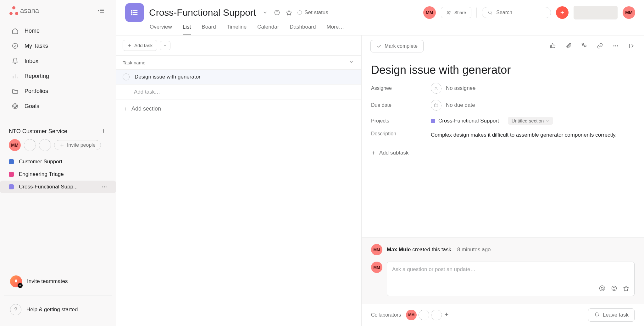 Image resolution: width=644 pixels, height=326 pixels. What do you see at coordinates (239, 77) in the screenshot?
I see `task-row: Design issue with generator` at bounding box center [239, 77].